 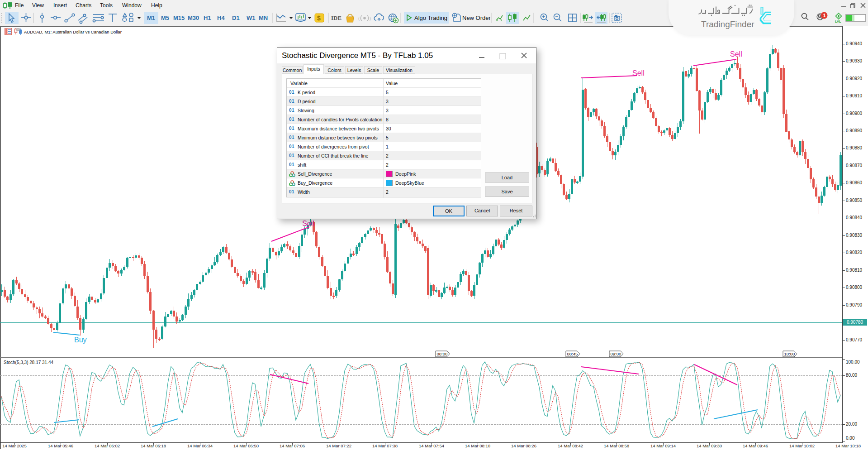 What do you see at coordinates (838, 21) in the screenshot?
I see `svg-text: LVL` at bounding box center [838, 21].